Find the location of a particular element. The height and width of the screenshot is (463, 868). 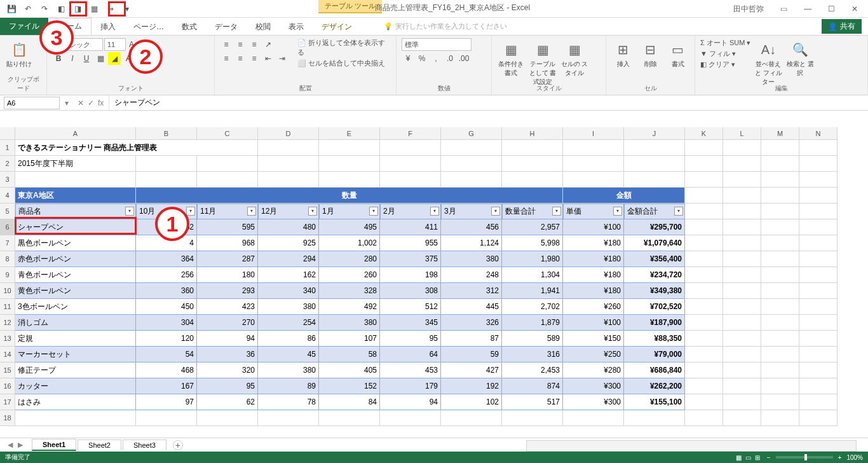

cell: 1,879 is located at coordinates (532, 323).